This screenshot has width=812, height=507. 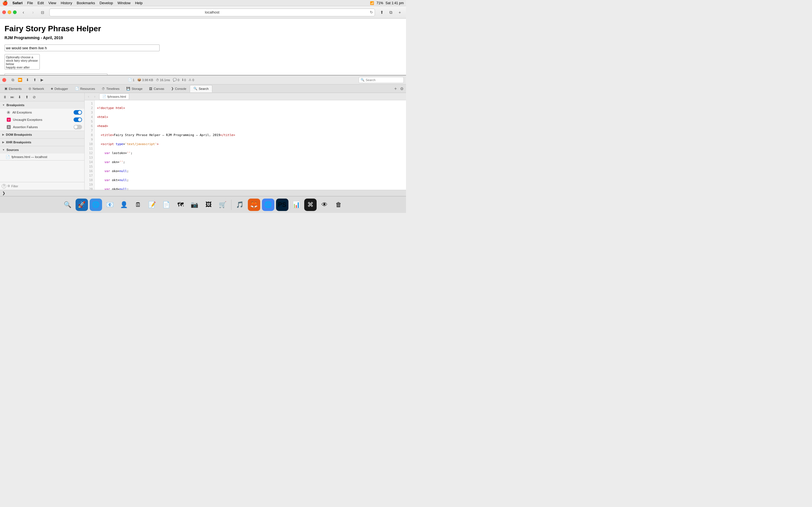 What do you see at coordinates (396, 89) in the screenshot?
I see `add-tab-button: +` at bounding box center [396, 89].